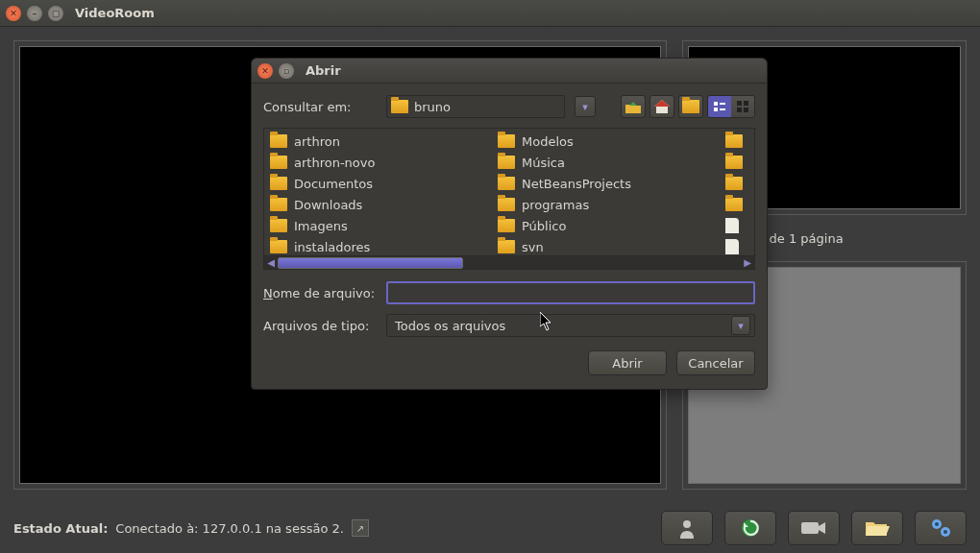 This screenshot has height=553, width=980. Describe the element at coordinates (877, 528) in the screenshot. I see `open-folder-button` at that location.